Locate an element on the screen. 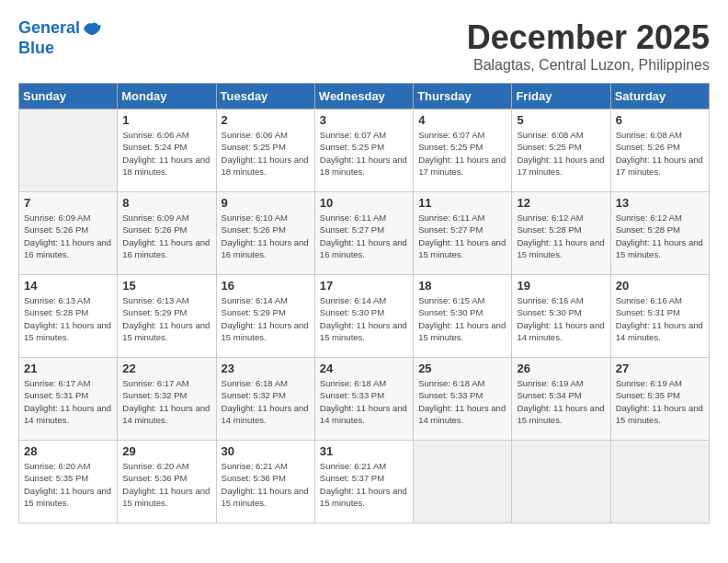 Image resolution: width=728 pixels, height=563 pixels. day-number: 20 is located at coordinates (660, 285).